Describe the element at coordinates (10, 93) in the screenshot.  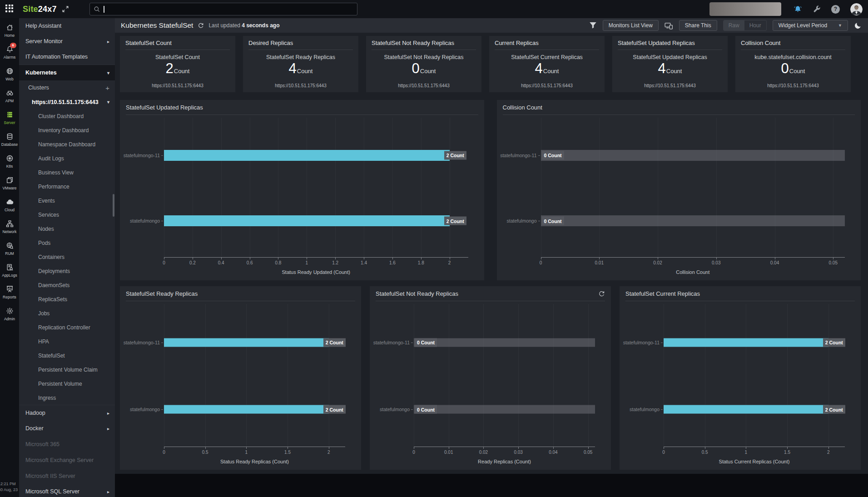
I see `apm-icon` at that location.